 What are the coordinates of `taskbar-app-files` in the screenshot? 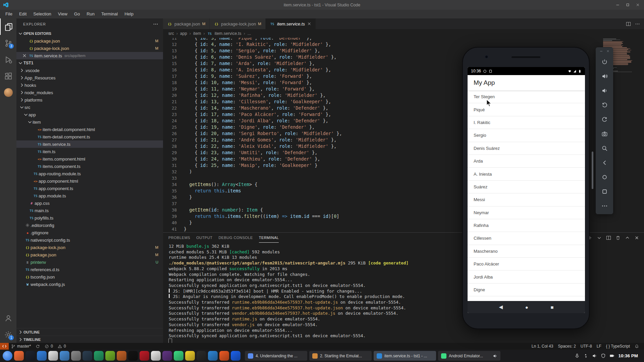 It's located at (64, 356).